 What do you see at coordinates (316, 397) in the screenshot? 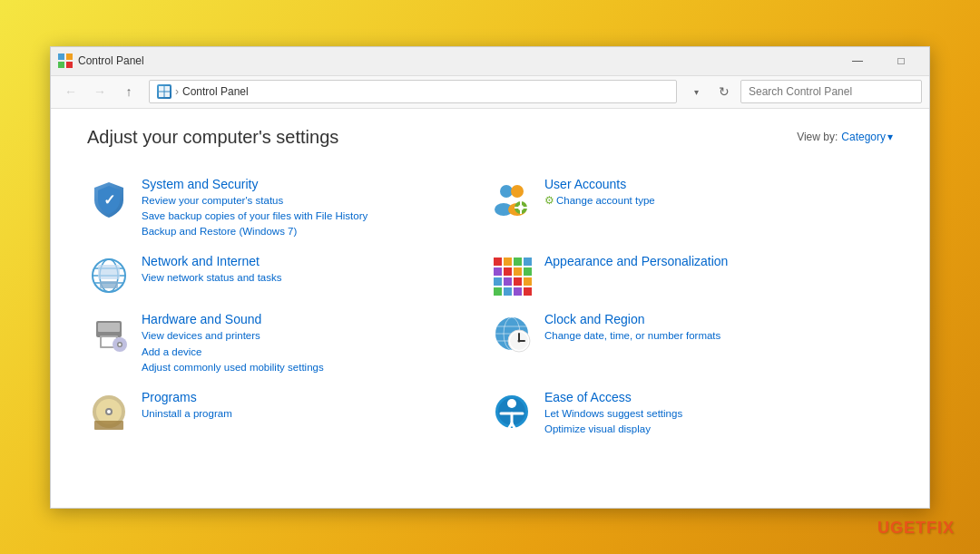
I see `programs-title: Programs` at bounding box center [316, 397].